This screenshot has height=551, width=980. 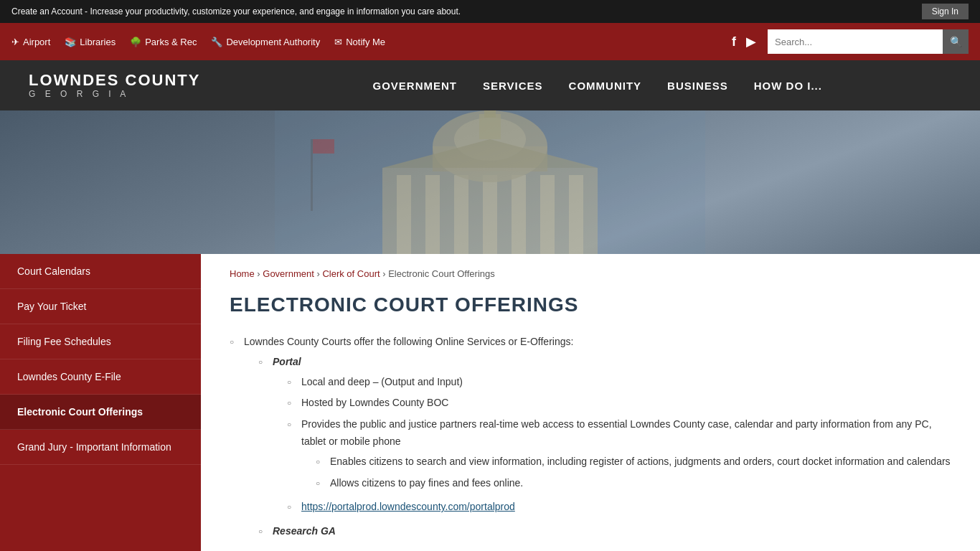 What do you see at coordinates (490, 85) in the screenshot?
I see `main-header: LOWNDES COUNTY G E O R G I A GOVERNMENT …` at bounding box center [490, 85].